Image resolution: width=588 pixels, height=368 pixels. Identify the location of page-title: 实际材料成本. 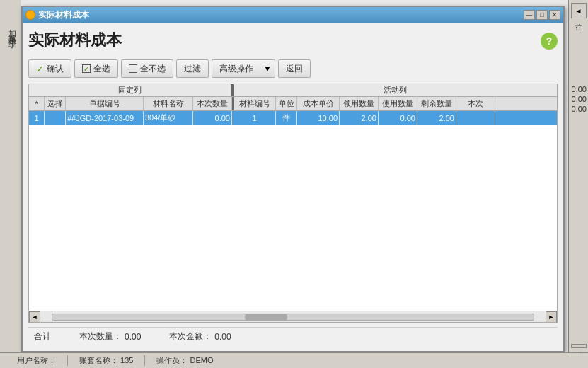
(75, 41).